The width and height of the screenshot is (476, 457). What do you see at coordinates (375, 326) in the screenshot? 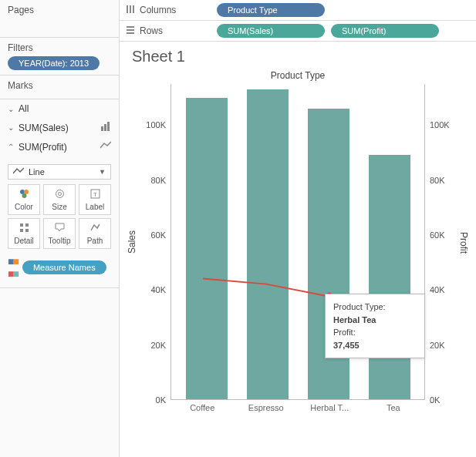
I see `tooltip: Product Type:Herbal Tea Profit:37,455` at bounding box center [375, 326].